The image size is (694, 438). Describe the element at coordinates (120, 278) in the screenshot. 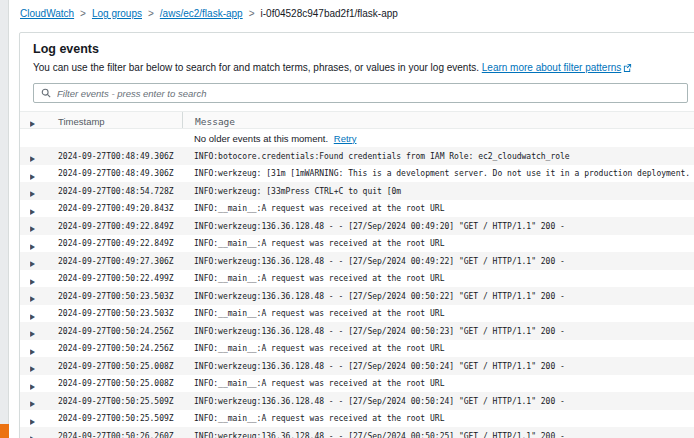

I see `log-timestamp: 2024-09-27T00:50:22.499Z` at that location.